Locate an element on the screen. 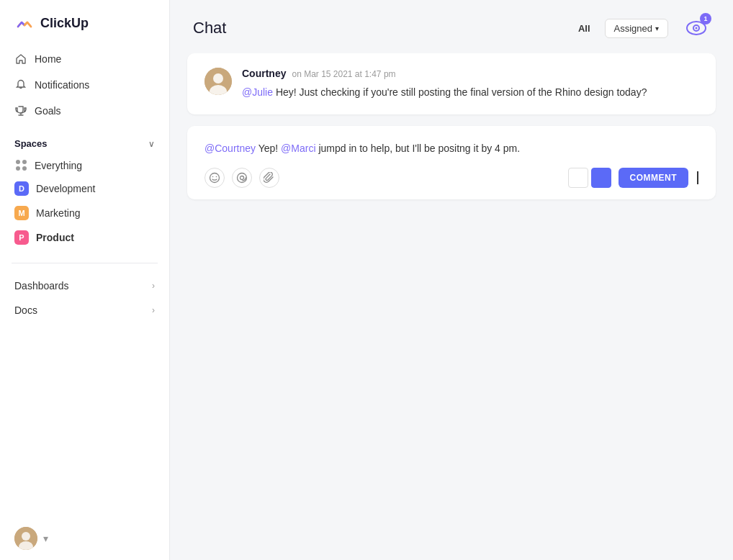  cursor-indicator is located at coordinates (698, 178).